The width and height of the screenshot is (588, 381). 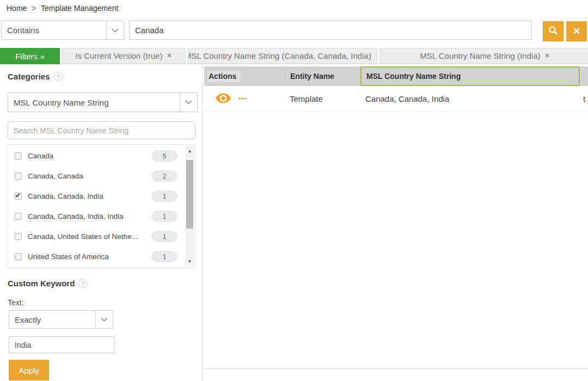 What do you see at coordinates (396, 76) in the screenshot?
I see `table-header: Actions Entity Name MSL Country Name Str…` at bounding box center [396, 76].